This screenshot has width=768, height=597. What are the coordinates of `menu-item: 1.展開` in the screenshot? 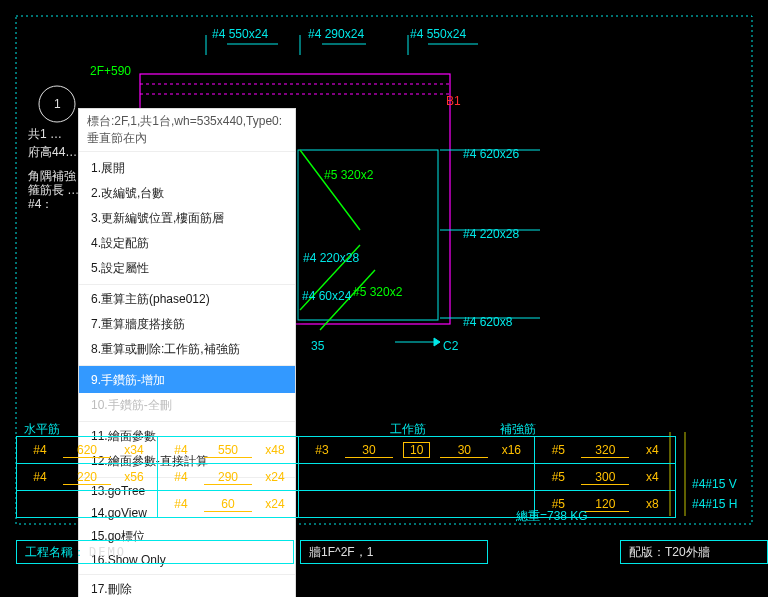 It's located at (187, 168).